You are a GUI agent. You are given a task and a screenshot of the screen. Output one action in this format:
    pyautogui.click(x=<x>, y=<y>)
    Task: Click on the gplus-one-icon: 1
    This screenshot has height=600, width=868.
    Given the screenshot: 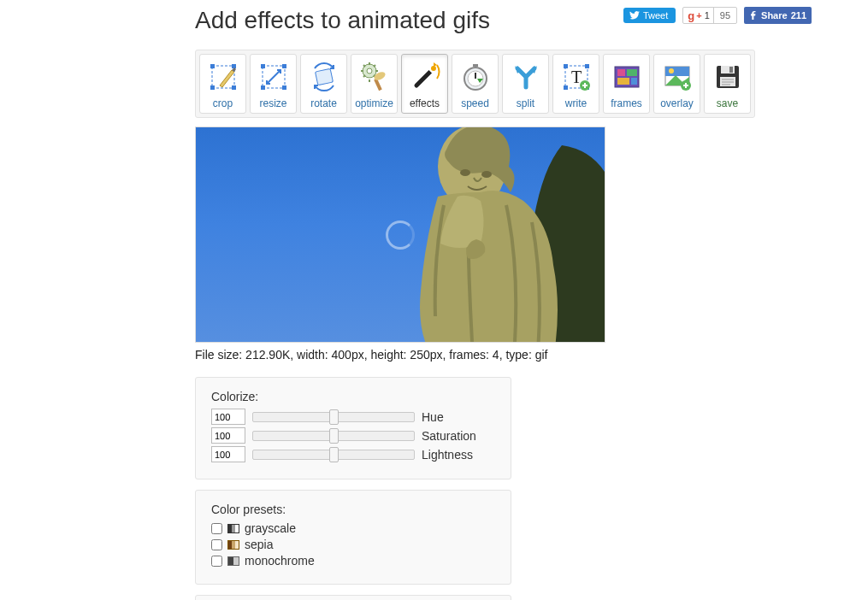 What is the action you would take?
    pyautogui.click(x=710, y=15)
    